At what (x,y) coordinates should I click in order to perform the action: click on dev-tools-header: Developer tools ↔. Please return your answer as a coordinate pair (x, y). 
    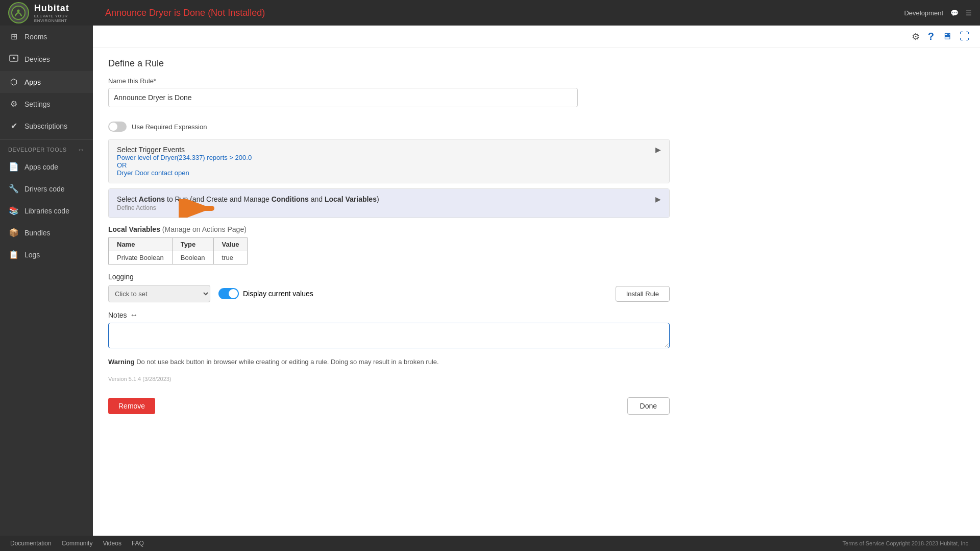
    Looking at the image, I should click on (46, 149).